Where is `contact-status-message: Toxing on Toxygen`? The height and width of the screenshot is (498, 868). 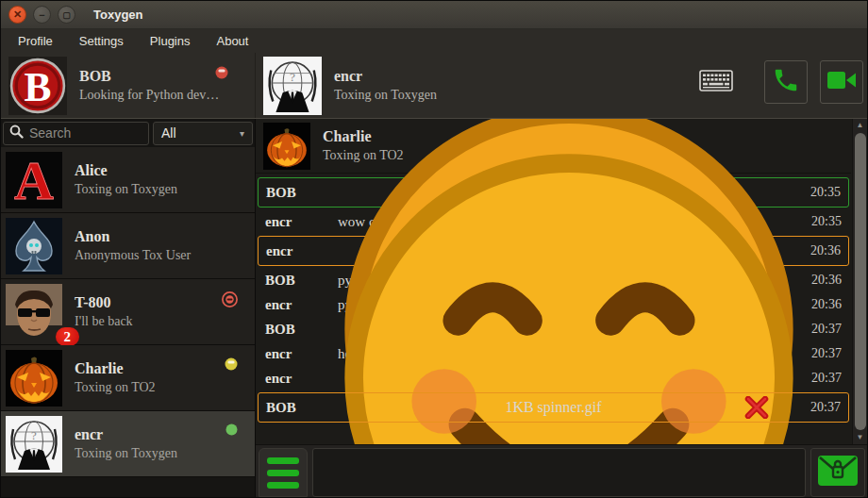
contact-status-message: Toxing on Toxygen is located at coordinates (126, 190).